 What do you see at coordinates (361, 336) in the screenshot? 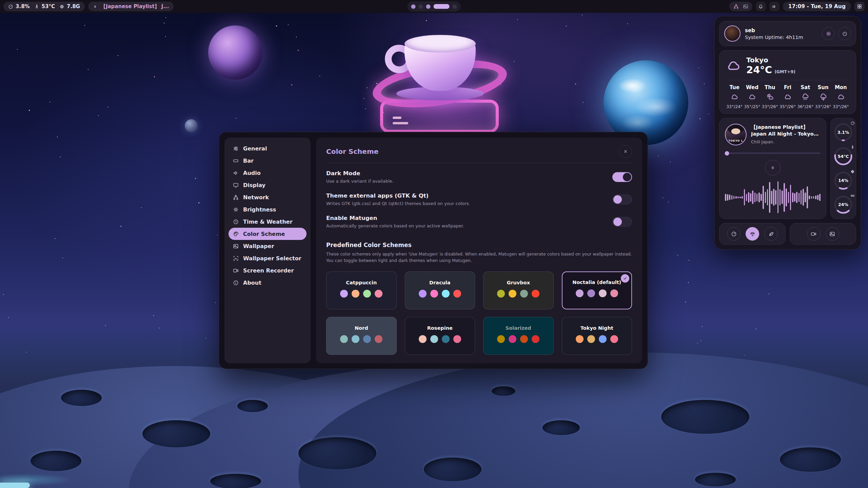
I see `scheme-card-nord: Nord` at bounding box center [361, 336].